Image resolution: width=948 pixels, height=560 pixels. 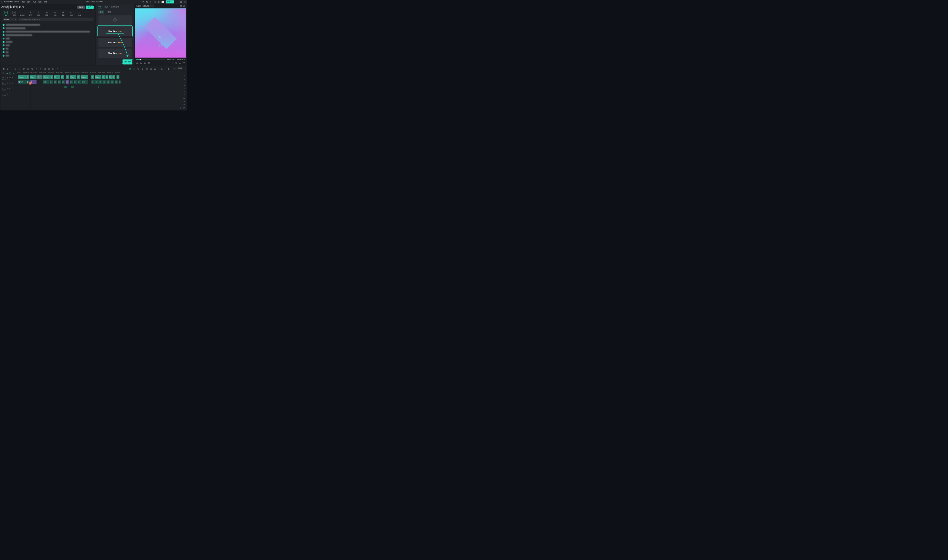 I want to click on zoom-in-icon, so click(x=174, y=69).